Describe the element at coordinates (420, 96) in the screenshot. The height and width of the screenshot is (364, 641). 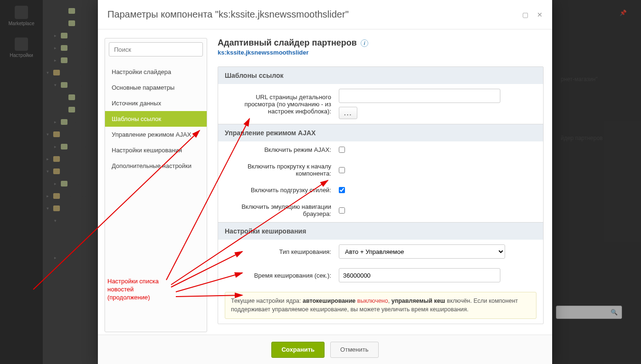
I see `detail-url-input` at that location.